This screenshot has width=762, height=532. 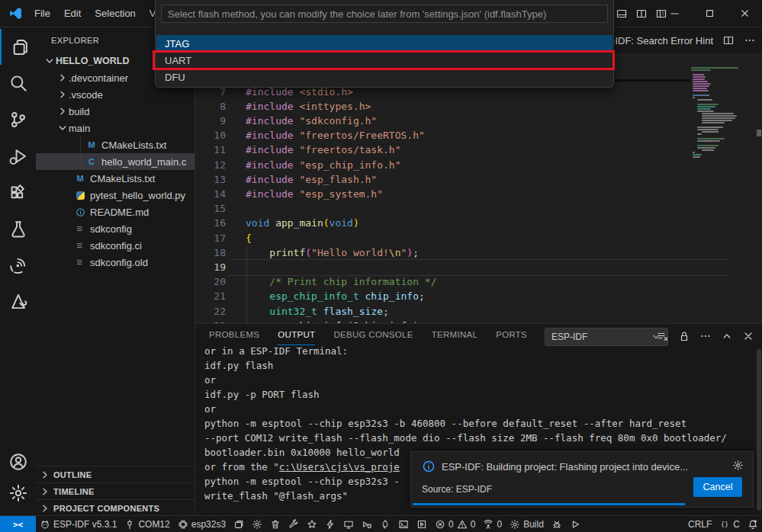 What do you see at coordinates (78, 524) in the screenshot?
I see `status-esp-idf-version: ESP-IDF v5.3.1` at bounding box center [78, 524].